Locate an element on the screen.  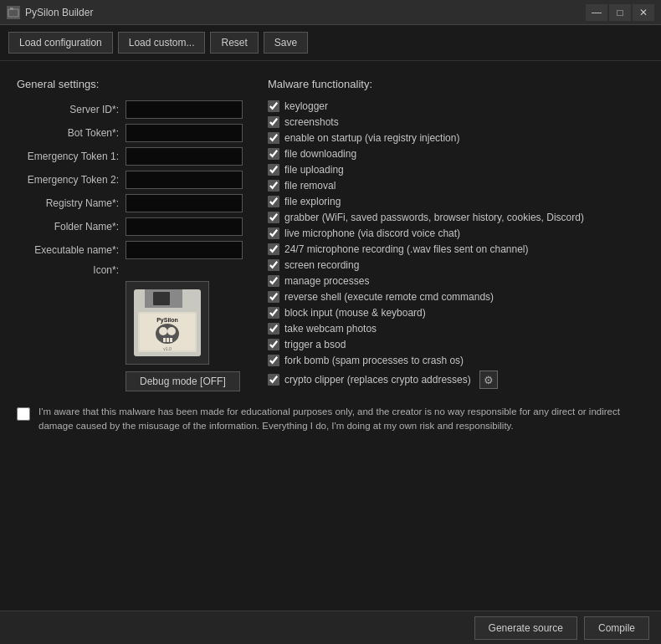
bot-token-label: Bot Token*: is located at coordinates (71, 133).